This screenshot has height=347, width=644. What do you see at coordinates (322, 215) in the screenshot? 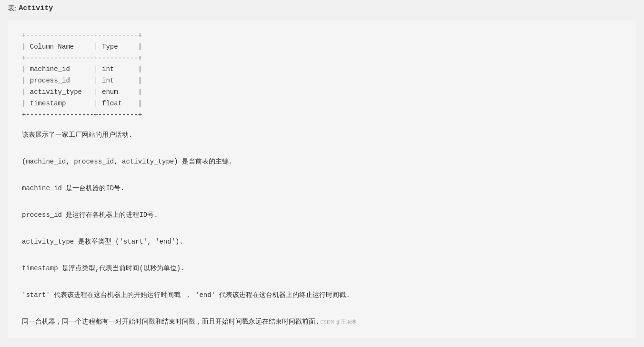
I see `desc-line-4: process_id 是运行在各机器上的进程ID号.` at bounding box center [322, 215].